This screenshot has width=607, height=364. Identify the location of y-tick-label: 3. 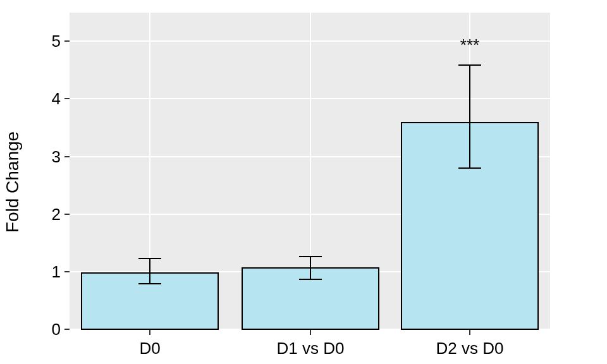
(43, 157).